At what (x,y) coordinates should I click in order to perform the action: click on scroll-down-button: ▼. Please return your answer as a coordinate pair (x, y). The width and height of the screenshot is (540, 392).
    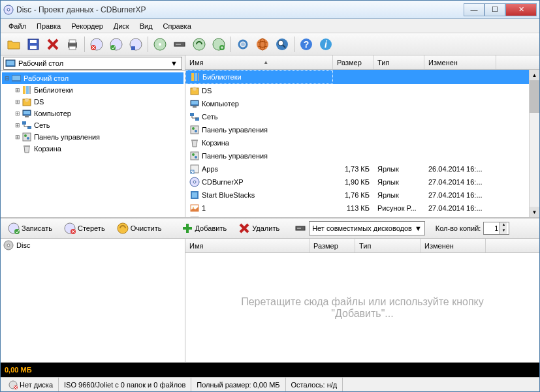
    Looking at the image, I should click on (534, 212).